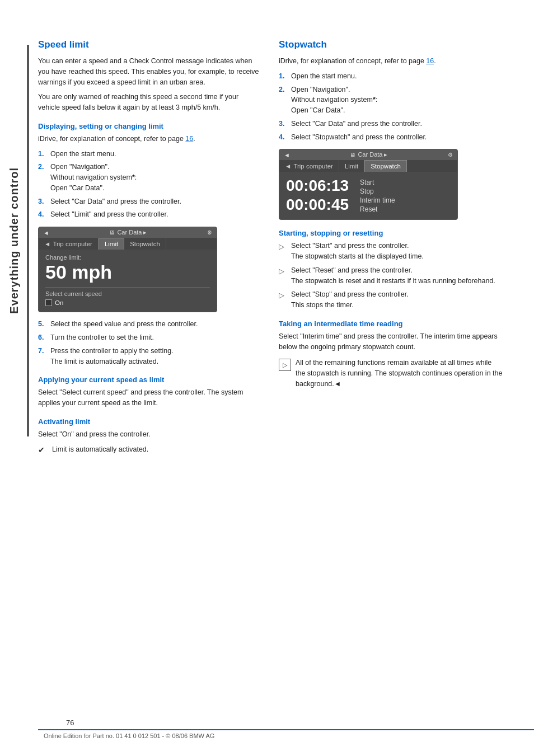 The height and width of the screenshot is (756, 534). What do you see at coordinates (391, 276) in the screenshot?
I see `list-item: ▷ Select "Reset" and press the controlle…` at bounding box center [391, 276].